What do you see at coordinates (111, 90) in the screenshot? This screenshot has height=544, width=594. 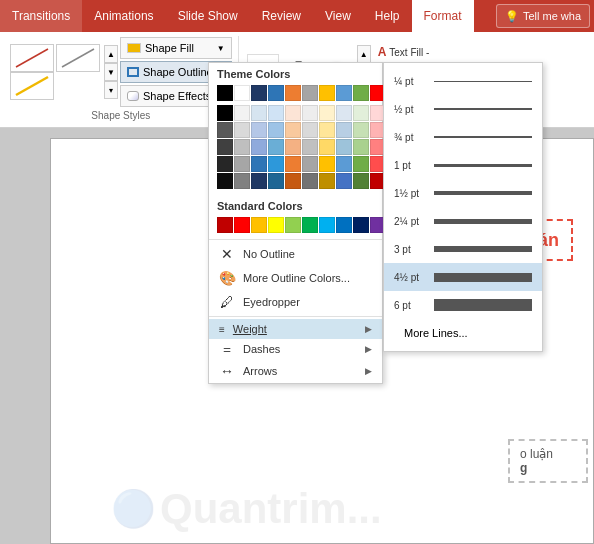 I see `scroll-expand: ▾` at bounding box center [111, 90].